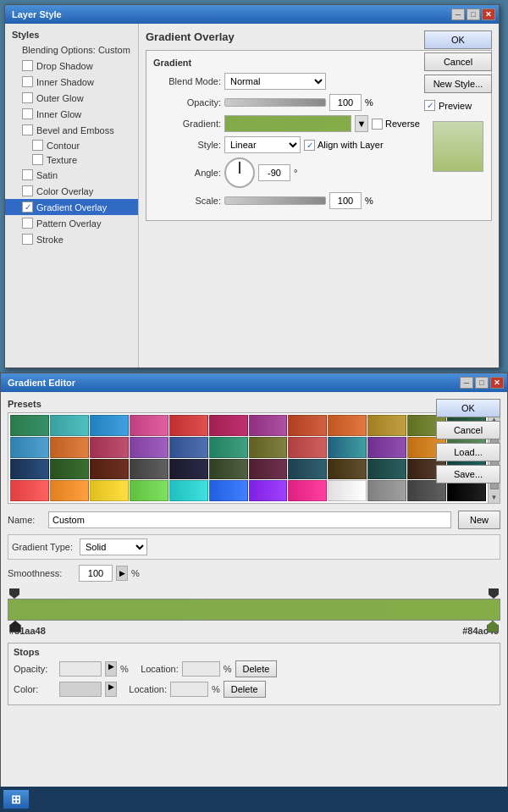 The height and width of the screenshot is (812, 508). I want to click on sidebar-item-inner-glow: Inner Glow, so click(71, 113).